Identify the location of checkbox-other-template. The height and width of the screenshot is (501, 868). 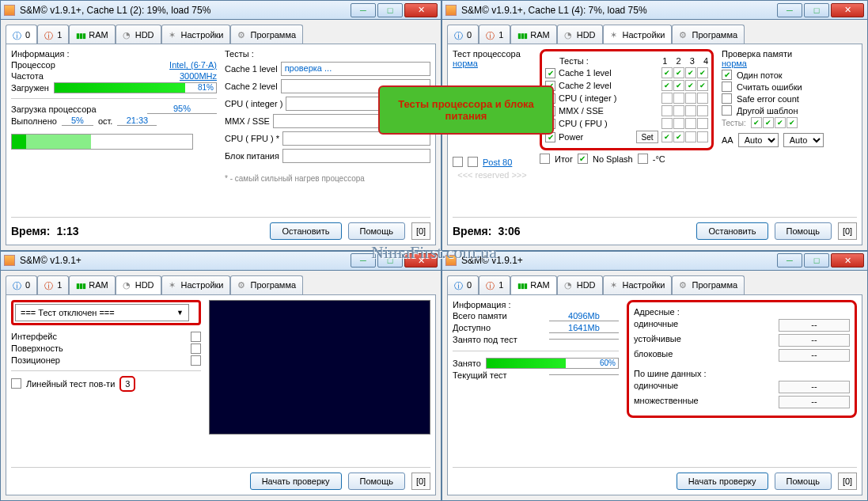
(726, 111).